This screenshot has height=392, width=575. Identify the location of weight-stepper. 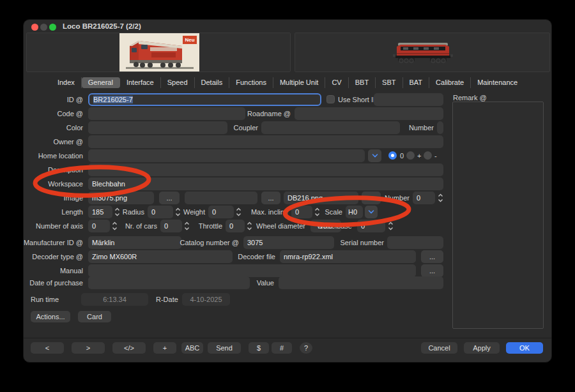
(239, 212).